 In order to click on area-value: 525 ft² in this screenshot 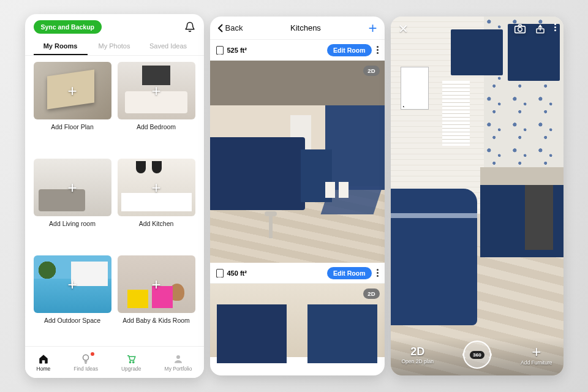, I will do `click(237, 50)`.